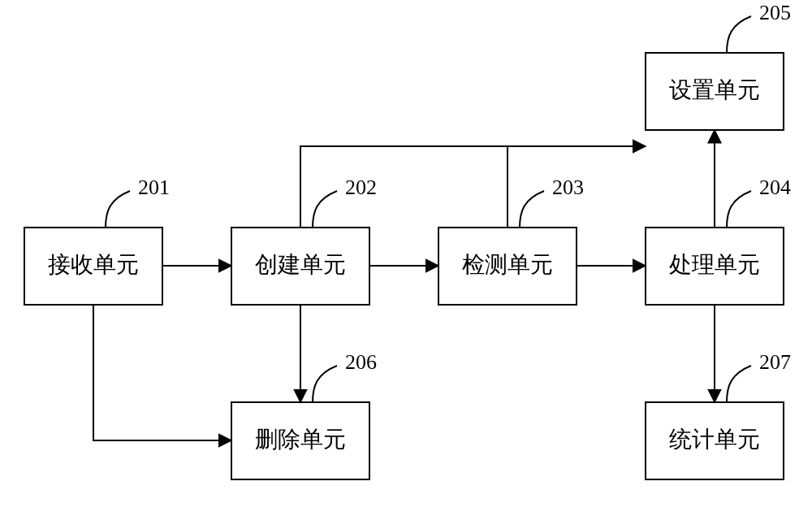 Image resolution: width=812 pixels, height=516 pixels. What do you see at coordinates (715, 440) in the screenshot?
I see `node-207: 统计单元` at bounding box center [715, 440].